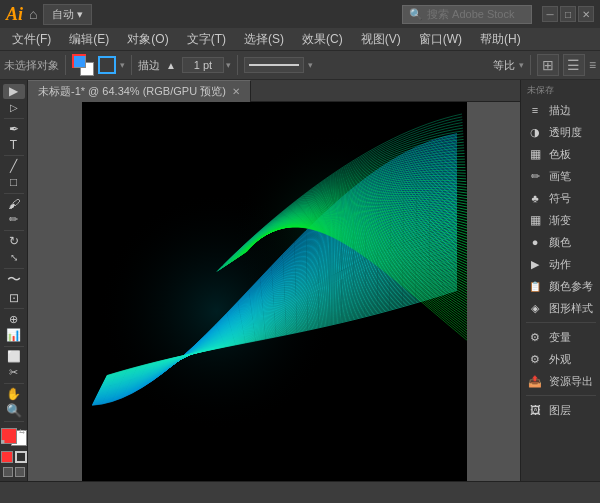 This screenshot has width=600, height=503. Describe the element at coordinates (535, 132) in the screenshot. I see `transparency-panel-icon: ◑` at that location.